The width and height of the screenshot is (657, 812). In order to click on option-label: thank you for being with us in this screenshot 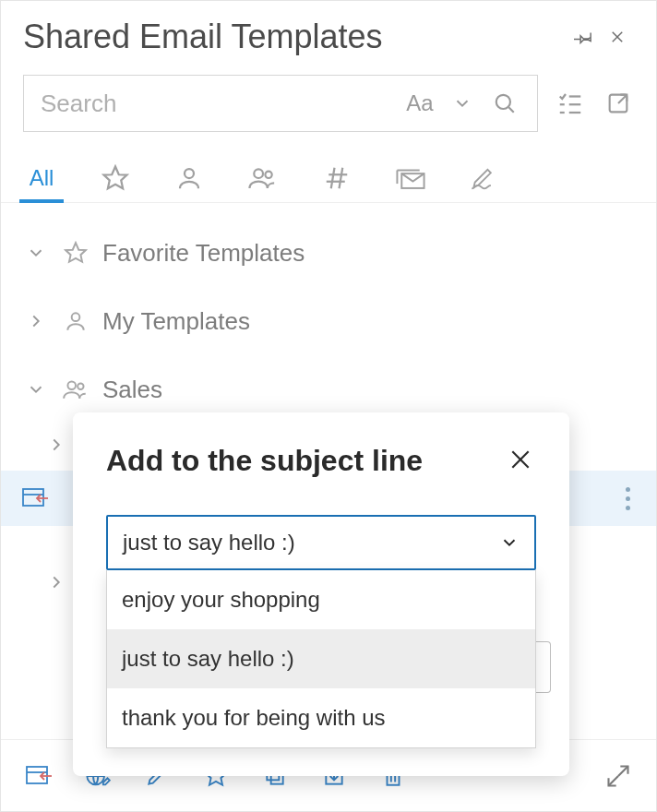, I will do `click(254, 718)`.